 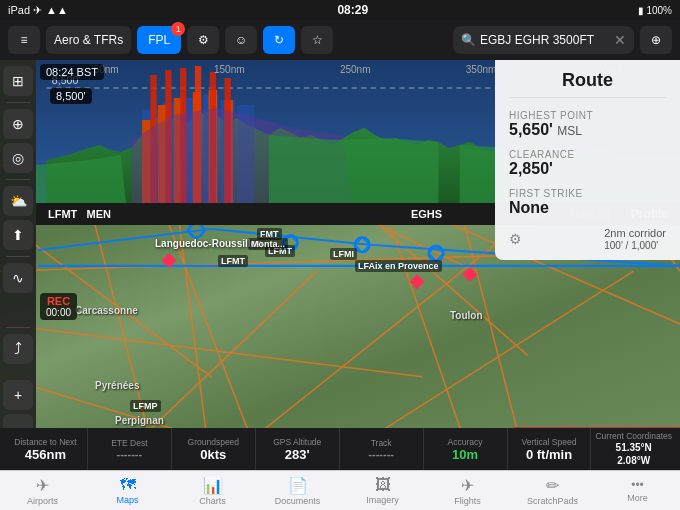 What do you see at coordinates (638, 498) in the screenshot?
I see `more-label: More` at bounding box center [638, 498].